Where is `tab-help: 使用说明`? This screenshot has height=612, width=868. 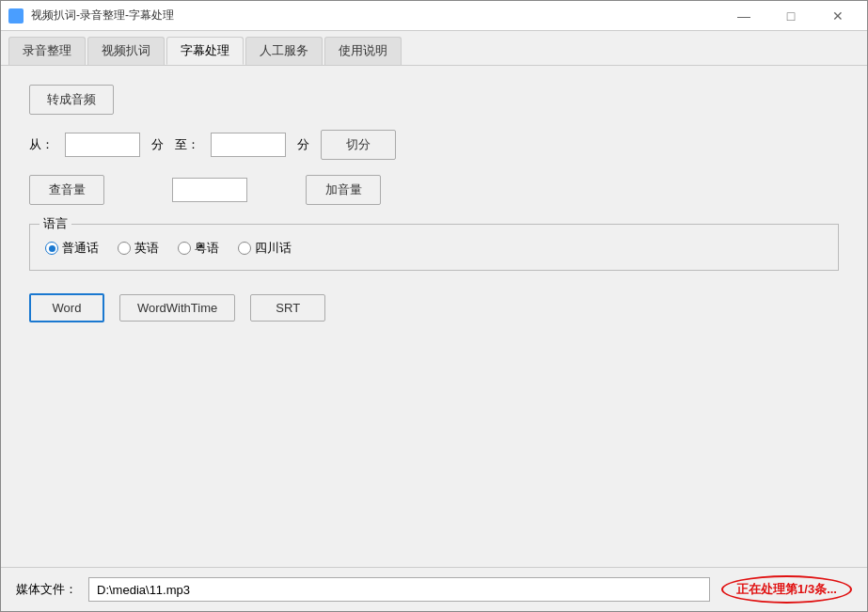 tab-help: 使用说明 is located at coordinates (363, 51).